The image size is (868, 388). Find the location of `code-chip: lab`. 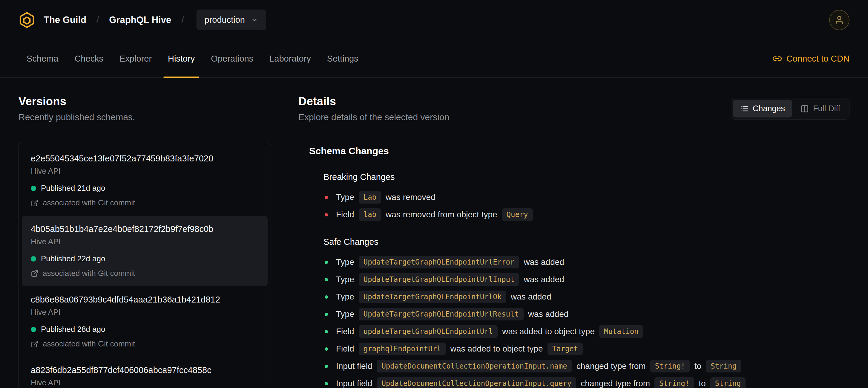

code-chip: lab is located at coordinates (370, 214).